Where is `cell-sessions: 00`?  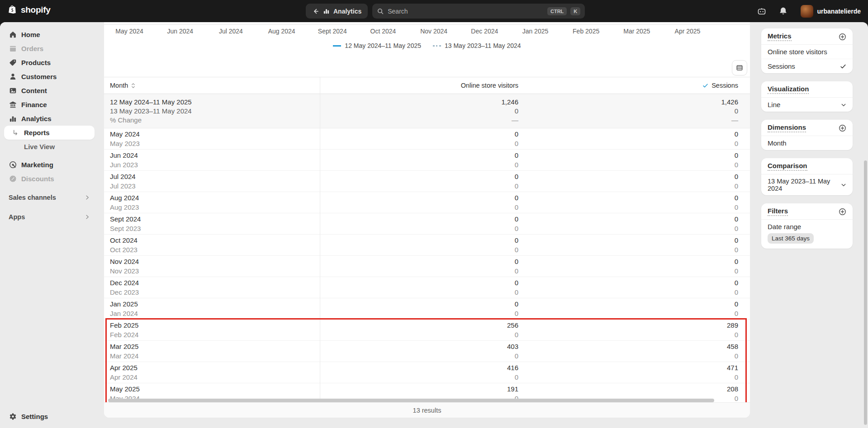 cell-sessions: 00 is located at coordinates (637, 245).